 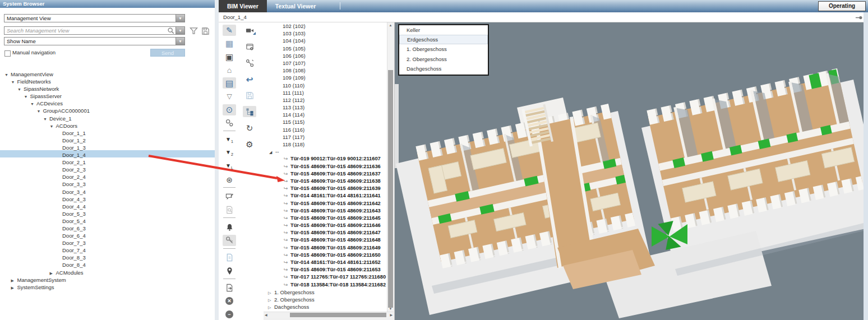 What do you see at coordinates (229, 197) in the screenshot?
I see `comment-icon` at bounding box center [229, 197].